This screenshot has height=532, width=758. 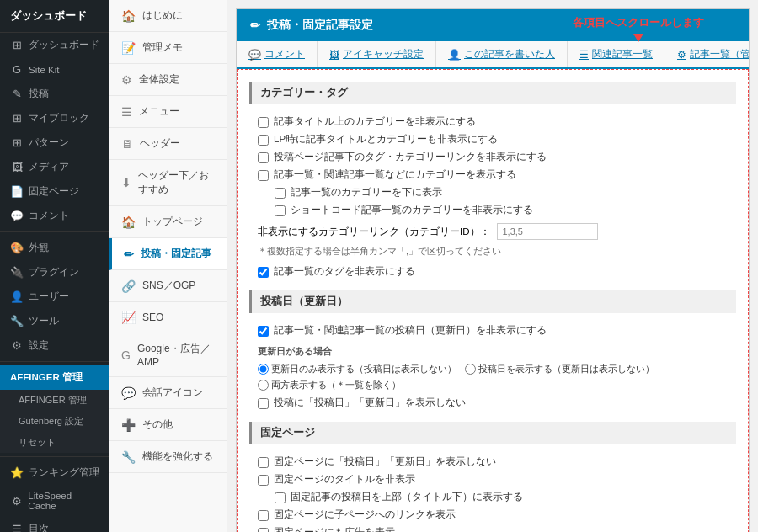 What do you see at coordinates (263, 123) in the screenshot?
I see `checkbox-hide-category-title-input` at bounding box center [263, 123].